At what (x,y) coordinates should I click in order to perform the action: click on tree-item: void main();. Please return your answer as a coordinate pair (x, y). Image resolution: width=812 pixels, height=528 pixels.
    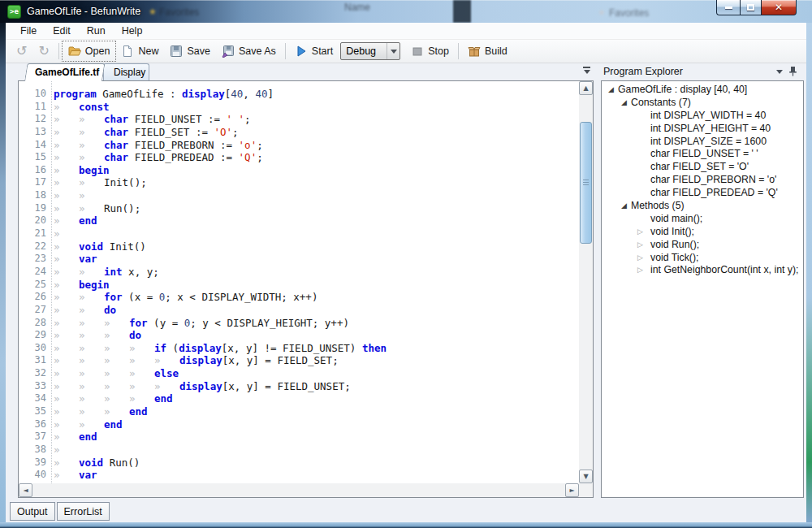
    Looking at the image, I should click on (702, 219).